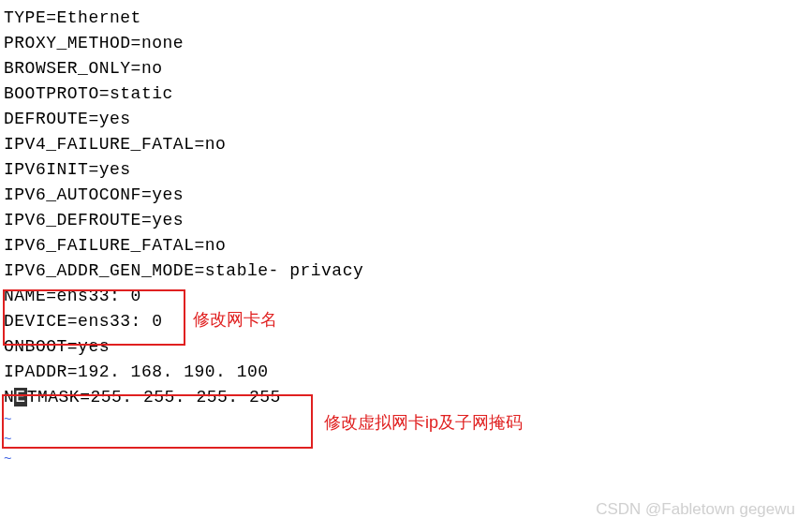 The height and width of the screenshot is (532, 812). What do you see at coordinates (406, 245) in the screenshot?
I see `config-line: IPV6_FAILURE_FATAL=no` at bounding box center [406, 245].